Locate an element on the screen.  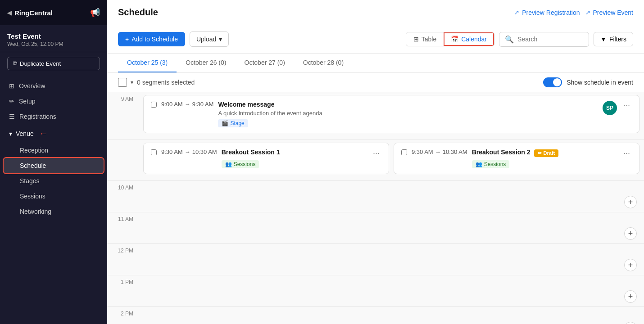
grid-icon: ⊞ is located at coordinates (12, 86).